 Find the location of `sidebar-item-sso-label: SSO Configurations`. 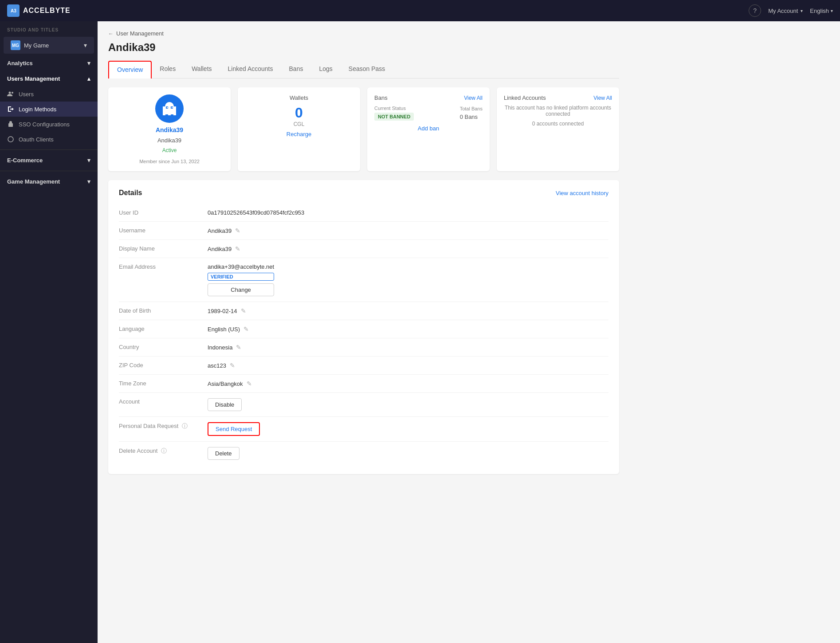

sidebar-item-sso-label: SSO Configurations is located at coordinates (44, 124).